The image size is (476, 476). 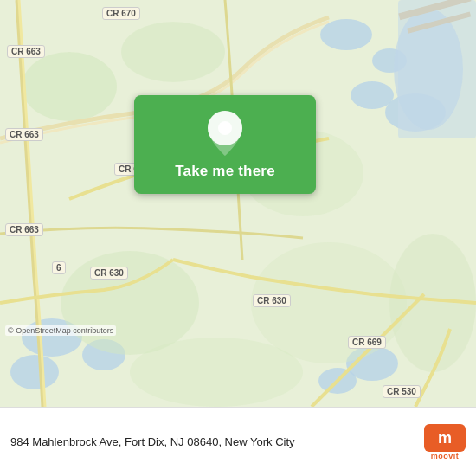 What do you see at coordinates (225, 145) in the screenshot?
I see `take-me-there-card: Take me there` at bounding box center [225, 145].